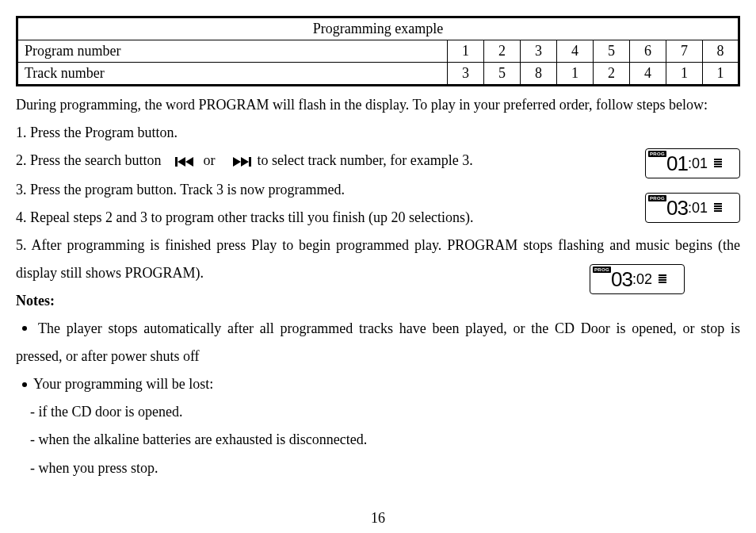 Image resolution: width=756 pixels, height=533 pixels. I want to click on note-1: The player stops automatically after all…, so click(378, 343).